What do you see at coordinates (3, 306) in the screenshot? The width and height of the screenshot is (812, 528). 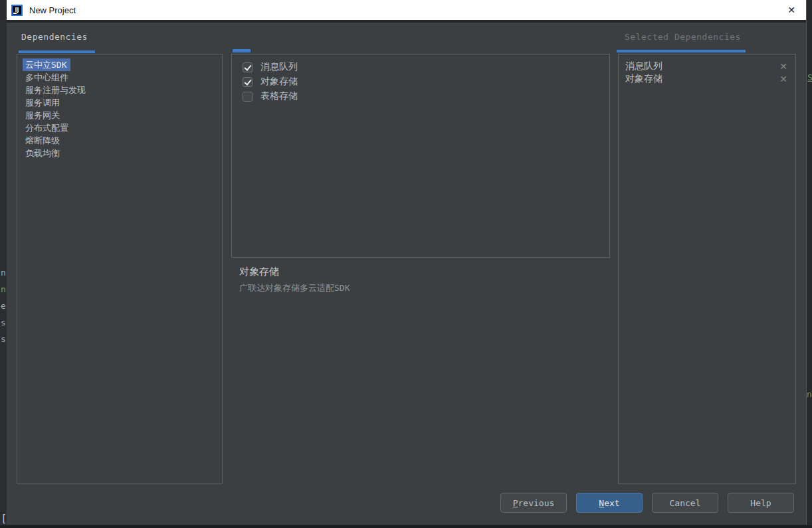 I see `background-editor-text: e` at bounding box center [3, 306].